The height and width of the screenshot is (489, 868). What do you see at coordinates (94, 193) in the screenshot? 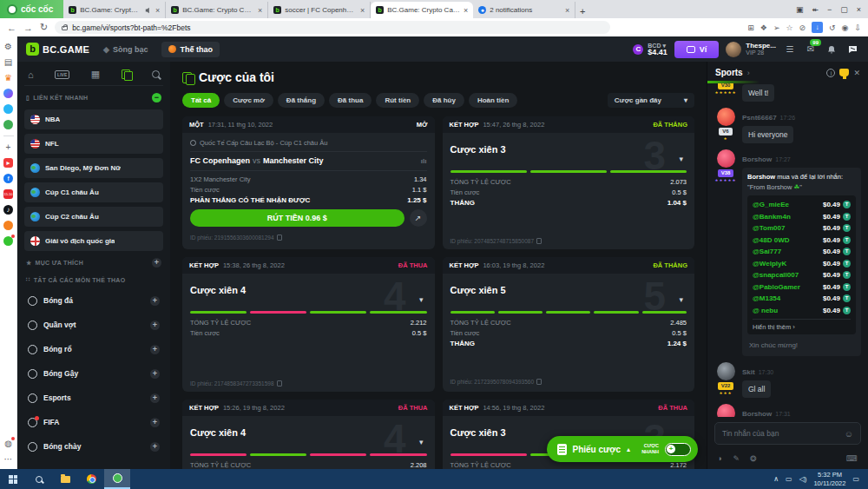
I see `quick-link-item: Cúp C1 châu Âu` at bounding box center [94, 193].